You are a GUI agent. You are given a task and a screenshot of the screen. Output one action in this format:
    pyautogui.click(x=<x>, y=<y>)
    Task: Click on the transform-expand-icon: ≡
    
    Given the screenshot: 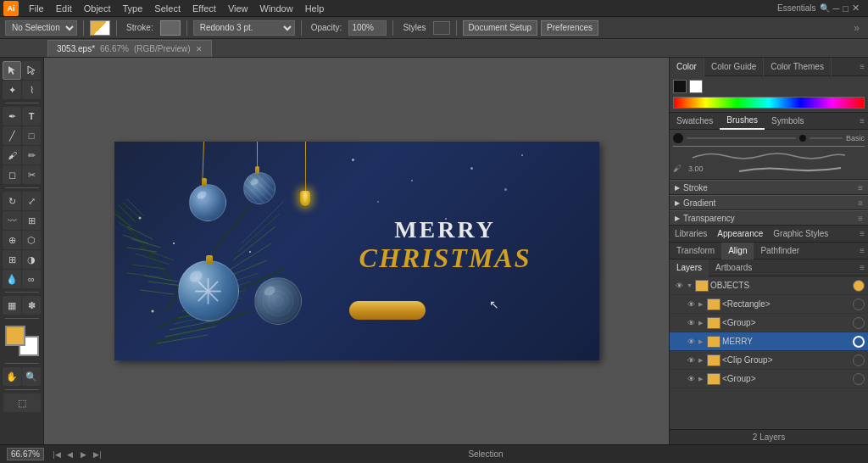 What is the action you would take?
    pyautogui.click(x=862, y=251)
    